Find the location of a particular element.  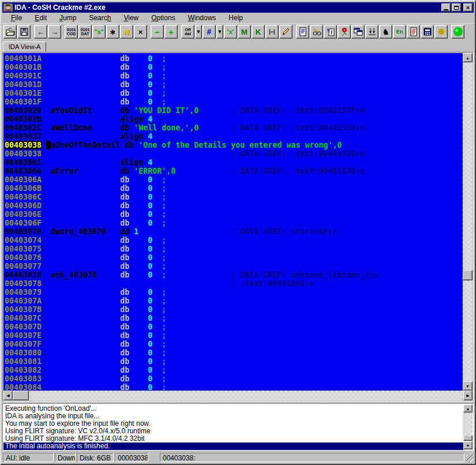

number-button: # is located at coordinates (209, 32).